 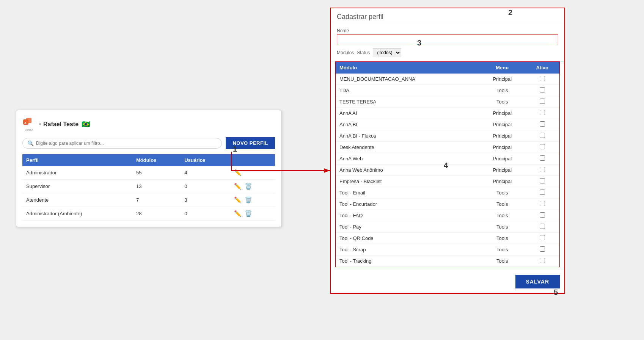 What do you see at coordinates (149, 193) in the screenshot?
I see `profile-table-body: Administrador 55 4 ✏️ Supervisor 13 0 ✏️…` at bounding box center [149, 193].